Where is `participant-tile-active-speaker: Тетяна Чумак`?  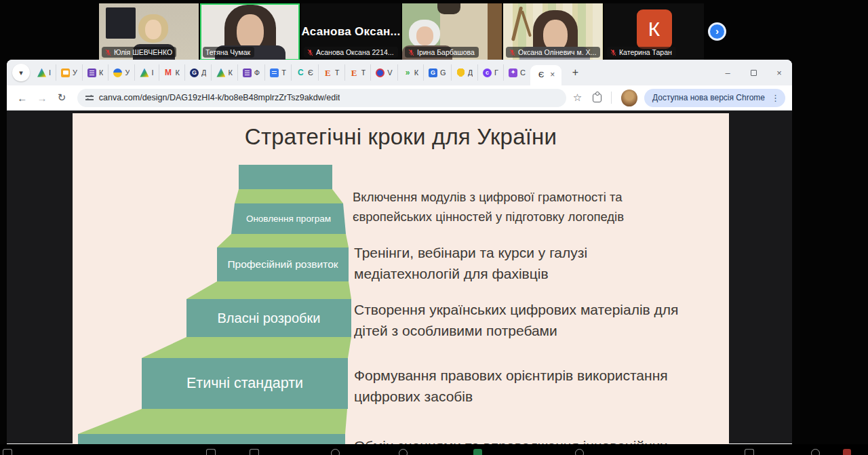
participant-tile-active-speaker: Тетяна Чумак is located at coordinates (250, 32).